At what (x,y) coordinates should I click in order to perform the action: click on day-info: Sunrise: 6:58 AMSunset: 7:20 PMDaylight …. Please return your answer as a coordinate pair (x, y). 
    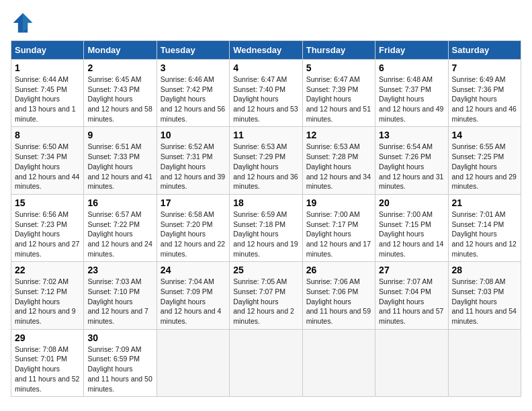
    Looking at the image, I should click on (193, 234).